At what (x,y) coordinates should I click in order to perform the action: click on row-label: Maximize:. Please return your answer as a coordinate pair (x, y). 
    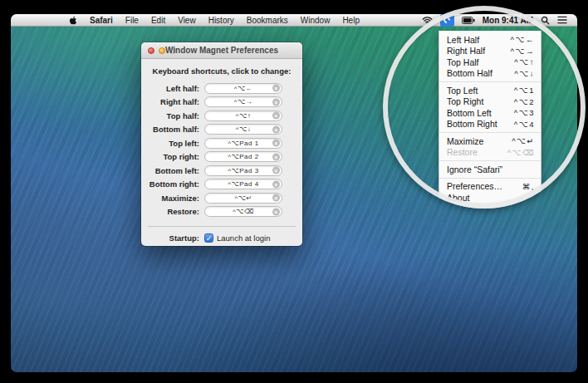
    Looking at the image, I should click on (173, 198).